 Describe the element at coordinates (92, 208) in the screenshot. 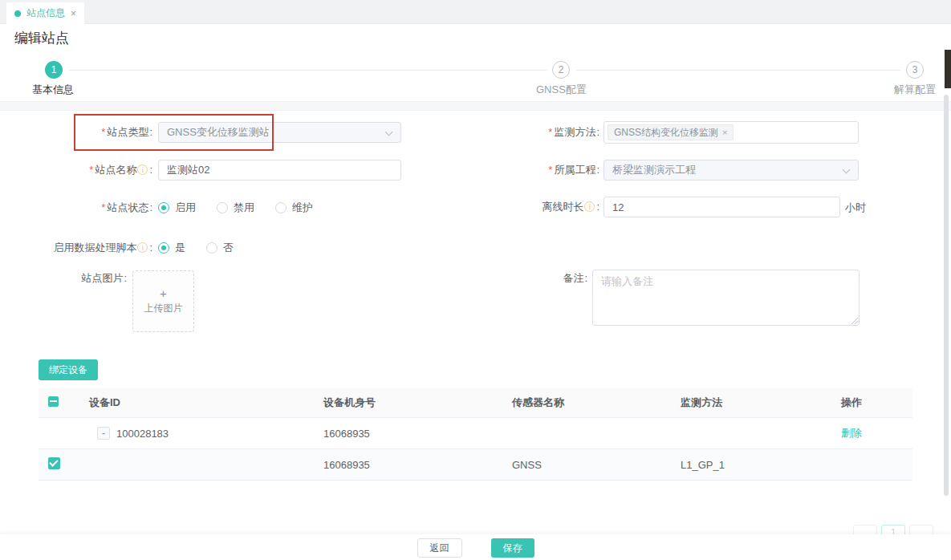

I see `station-status-label: *站点状态:` at that location.